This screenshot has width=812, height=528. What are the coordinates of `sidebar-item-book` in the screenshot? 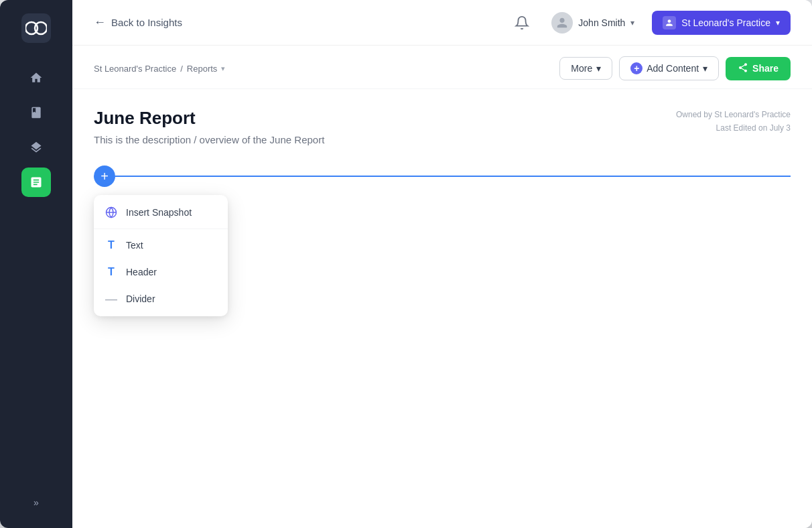 It's located at (36, 113).